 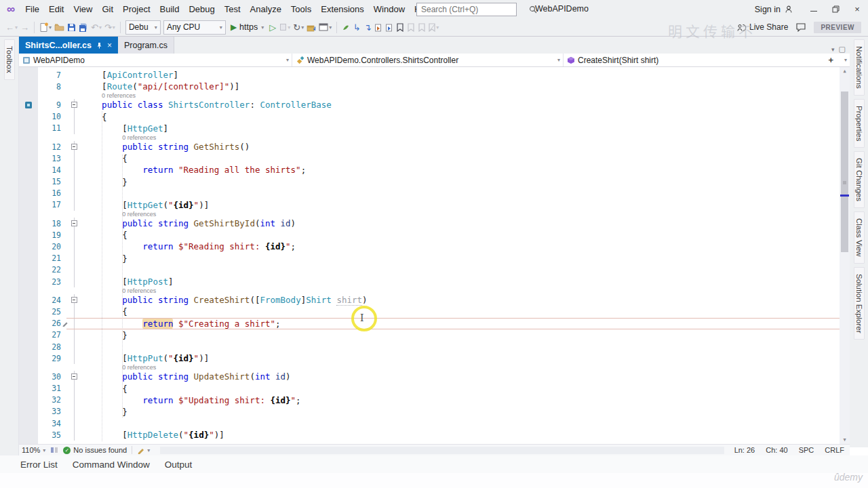 I want to click on package-manager-icon, so click(x=311, y=27).